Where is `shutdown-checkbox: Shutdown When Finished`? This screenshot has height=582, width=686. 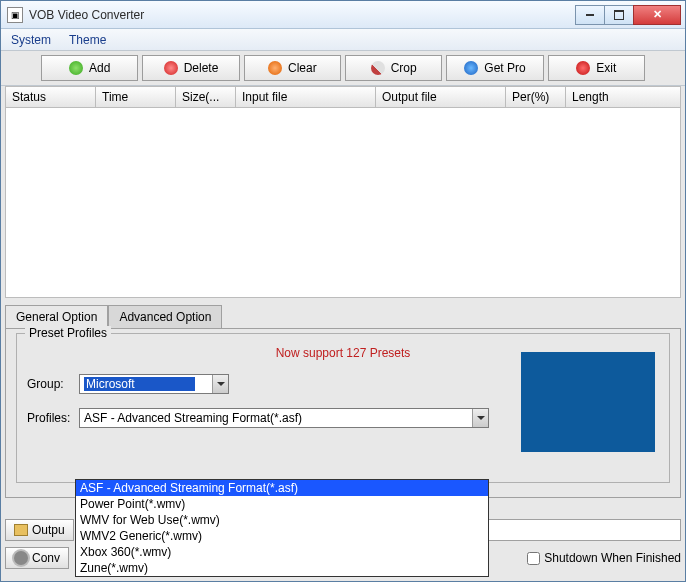 shutdown-checkbox: Shutdown When Finished is located at coordinates (604, 558).